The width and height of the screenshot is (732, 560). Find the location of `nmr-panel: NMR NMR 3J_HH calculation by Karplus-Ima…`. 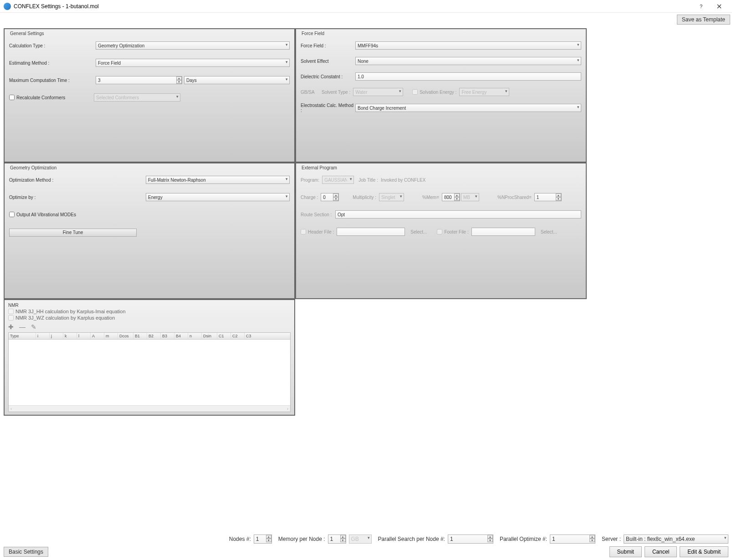

nmr-panel: NMR NMR 3J_HH calculation by Karplus-Ima… is located at coordinates (149, 357).